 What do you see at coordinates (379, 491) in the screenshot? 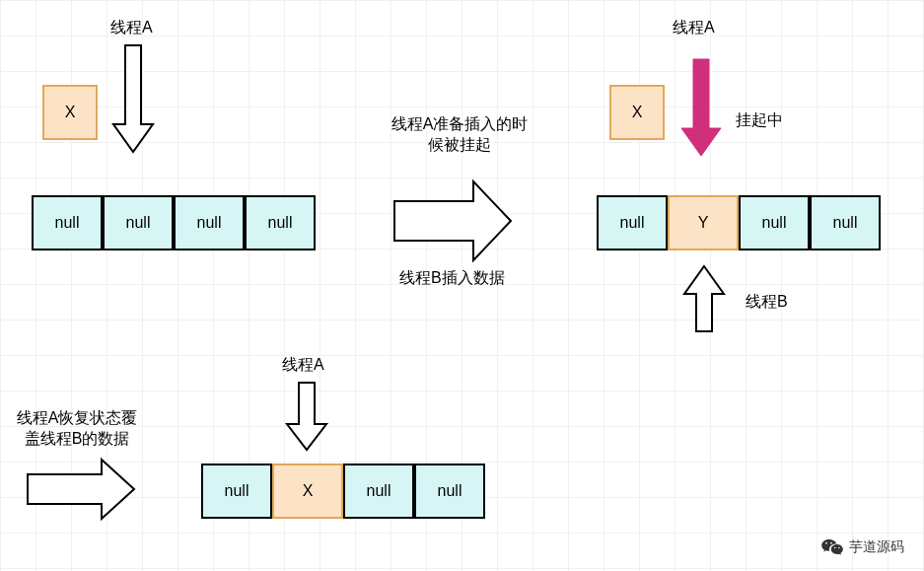
I see `cell-r3-2: null` at bounding box center [379, 491].